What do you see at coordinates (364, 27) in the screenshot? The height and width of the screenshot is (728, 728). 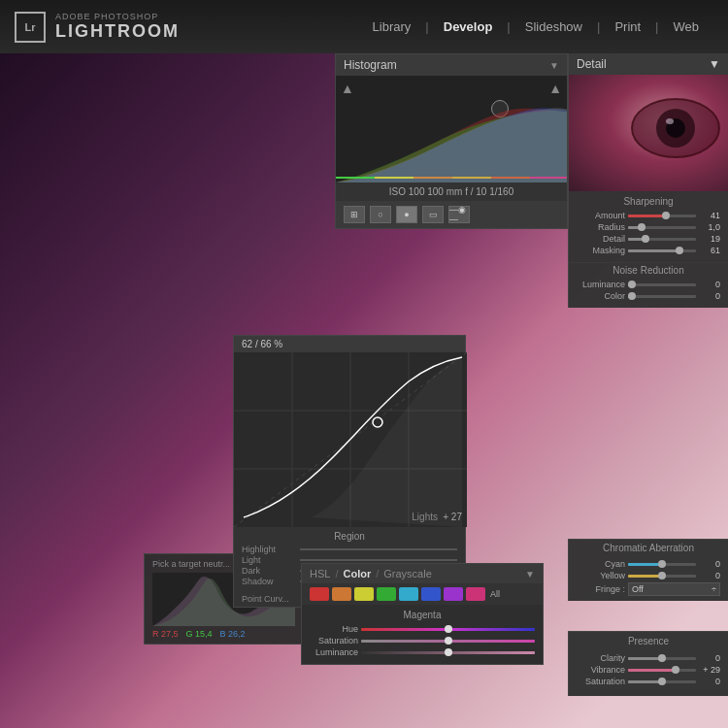 I see `top-nav-bar: Lr ADOBE PHOTOSHOP LIGHTROOM Library | D…` at bounding box center [364, 27].